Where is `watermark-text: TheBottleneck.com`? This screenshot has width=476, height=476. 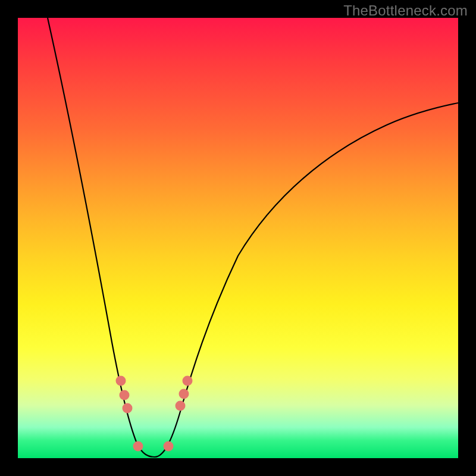 watermark-text: TheBottleneck.com is located at coordinates (406, 11).